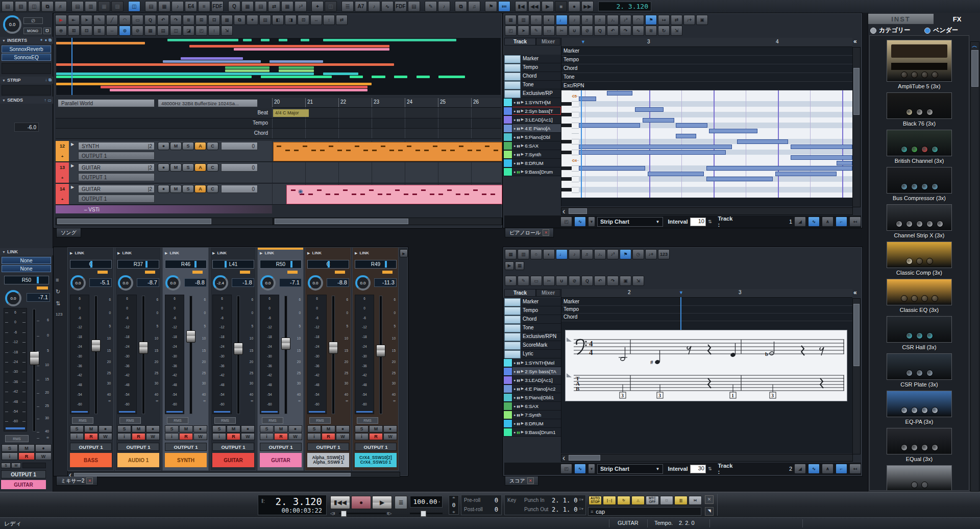 This screenshot has height=529, width=980. Describe the element at coordinates (496, 500) in the screenshot. I see `preroll-value: 0` at that location.